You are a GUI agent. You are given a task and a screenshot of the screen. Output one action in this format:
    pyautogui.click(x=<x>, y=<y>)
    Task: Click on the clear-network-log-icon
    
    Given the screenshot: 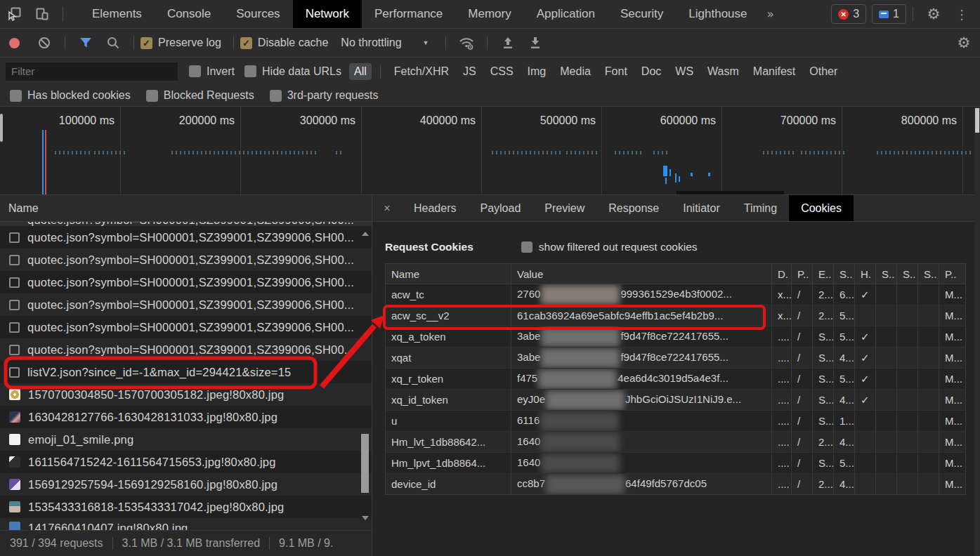 What is the action you would take?
    pyautogui.click(x=44, y=43)
    